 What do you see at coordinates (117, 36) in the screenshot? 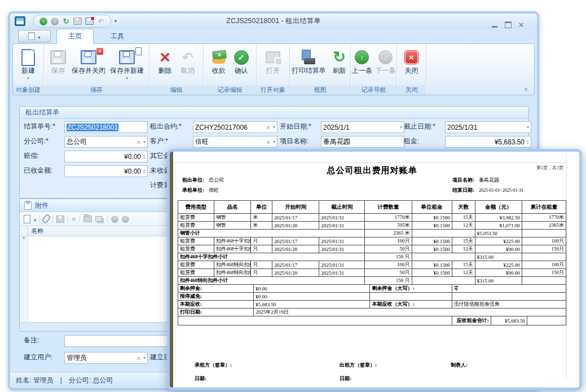
I see `tab-tools: 工具` at bounding box center [117, 36].